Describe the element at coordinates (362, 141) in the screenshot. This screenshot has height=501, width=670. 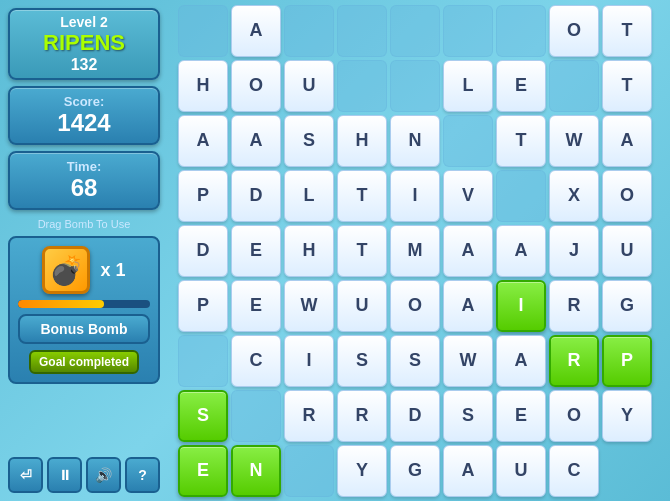
I see `cell-2-1: H` at that location.